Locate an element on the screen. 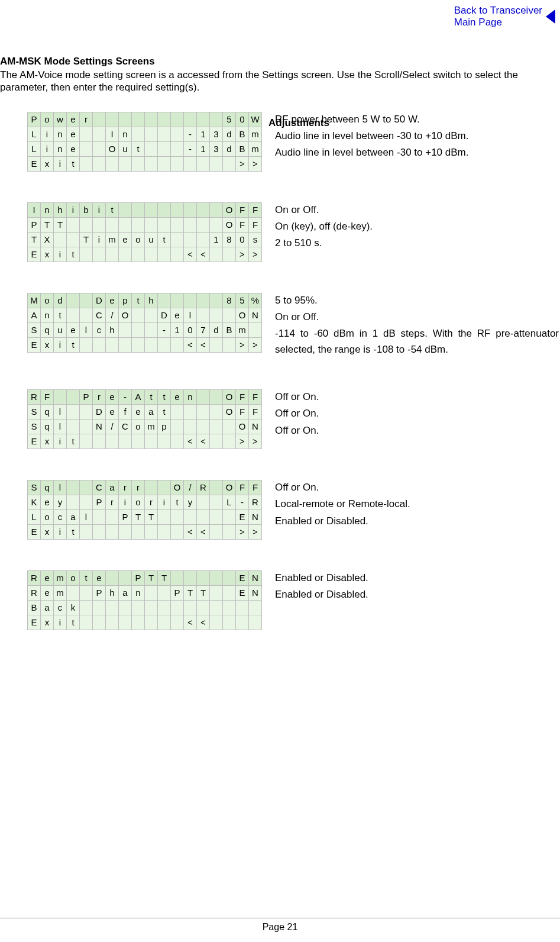  lcd-cell: C is located at coordinates (99, 488).